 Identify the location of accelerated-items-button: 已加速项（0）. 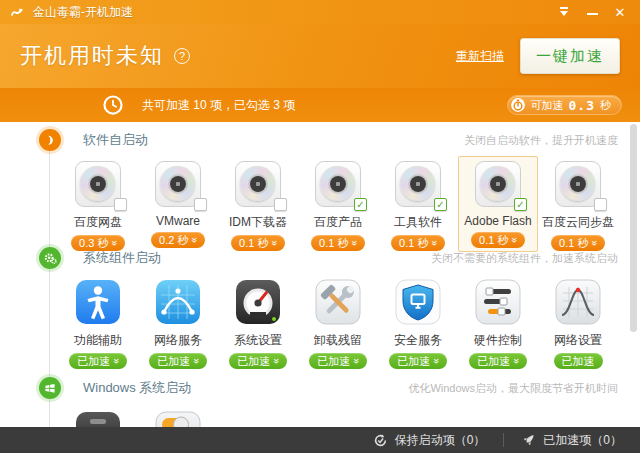
(572, 440).